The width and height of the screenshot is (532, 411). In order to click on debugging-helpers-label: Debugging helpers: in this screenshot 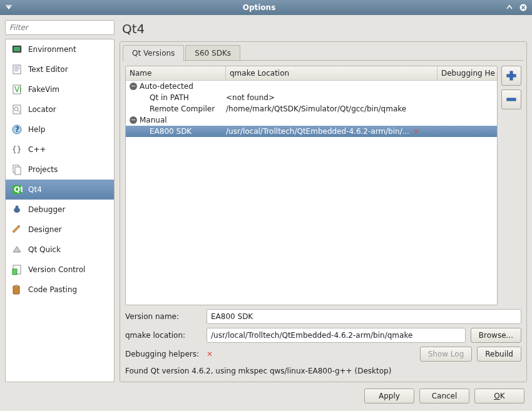, I will do `click(163, 354)`.